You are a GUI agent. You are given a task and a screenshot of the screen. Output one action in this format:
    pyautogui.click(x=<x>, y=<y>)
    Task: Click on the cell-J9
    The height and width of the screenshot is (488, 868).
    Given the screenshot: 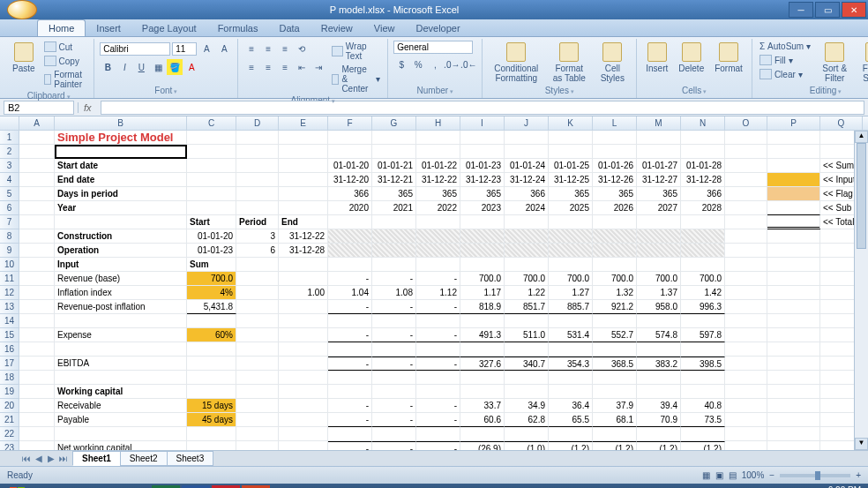 What is the action you would take?
    pyautogui.click(x=527, y=251)
    